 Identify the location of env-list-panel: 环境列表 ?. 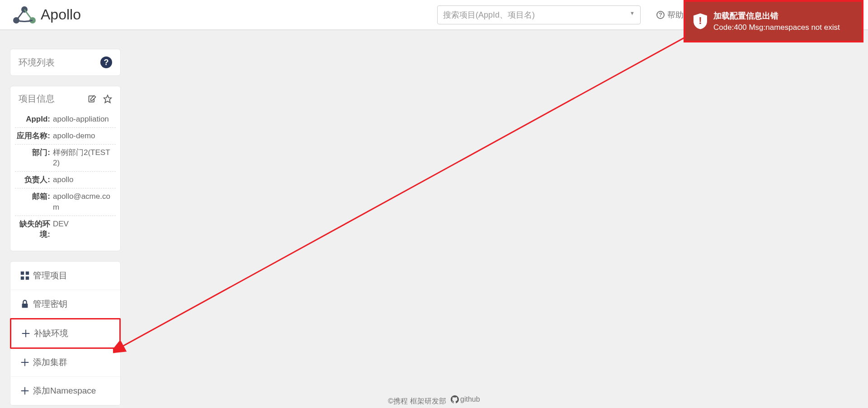
(65, 62).